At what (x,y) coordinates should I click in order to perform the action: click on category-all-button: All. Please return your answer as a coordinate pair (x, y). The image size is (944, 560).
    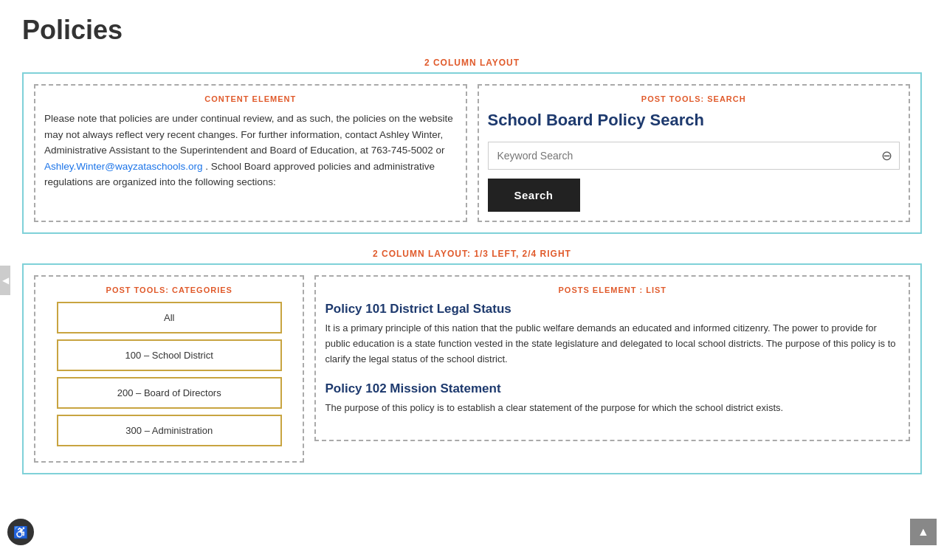
    Looking at the image, I should click on (170, 317).